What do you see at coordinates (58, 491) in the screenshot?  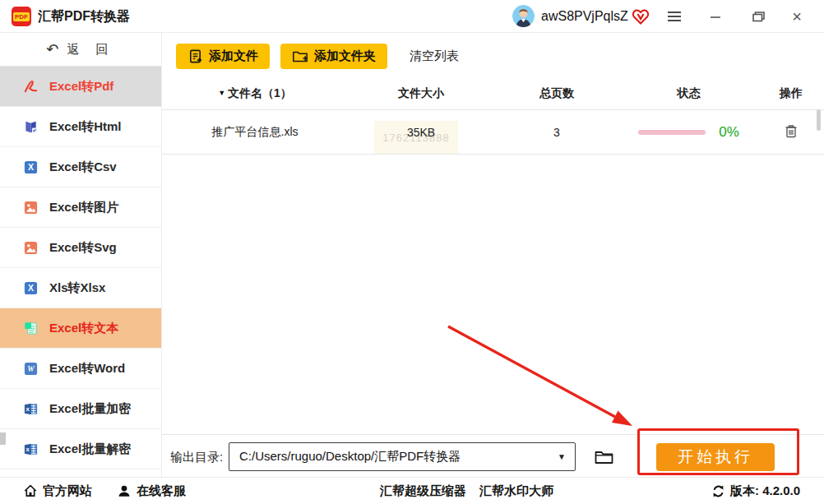 I see `official-website-link: 官方网站` at bounding box center [58, 491].